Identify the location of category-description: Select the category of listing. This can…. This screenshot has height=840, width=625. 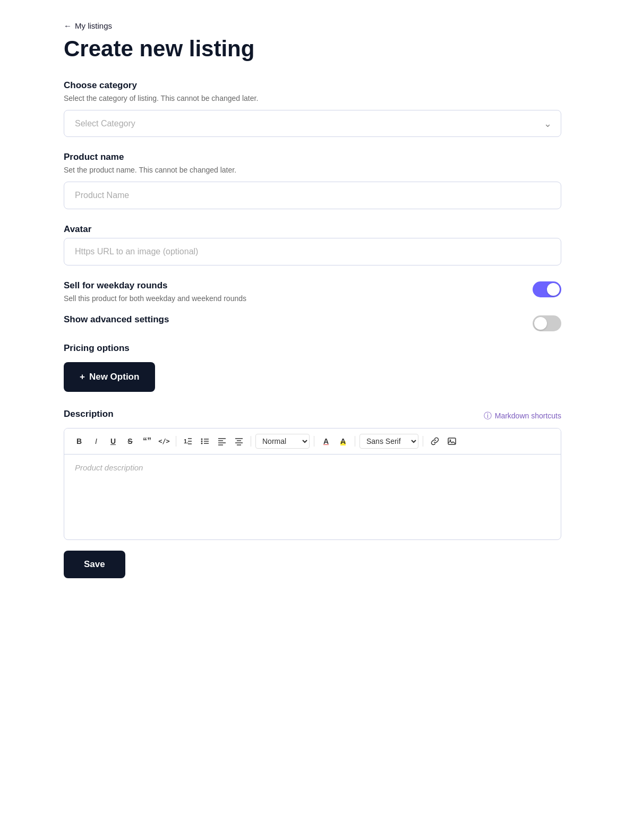
(312, 98).